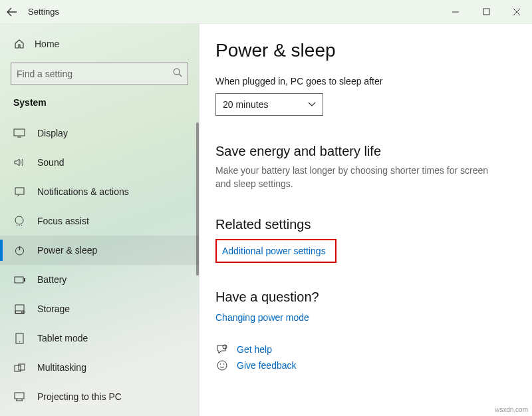  Describe the element at coordinates (51, 162) in the screenshot. I see `sidebar-item-label: Sound` at that location.